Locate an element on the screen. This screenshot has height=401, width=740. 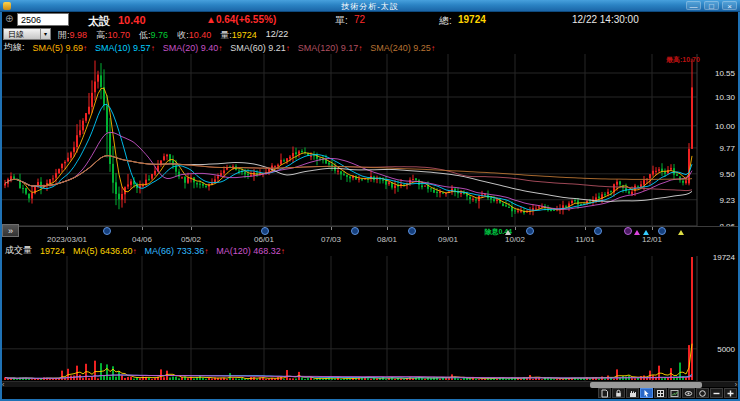
single-volume-label: 單: is located at coordinates (342, 21).